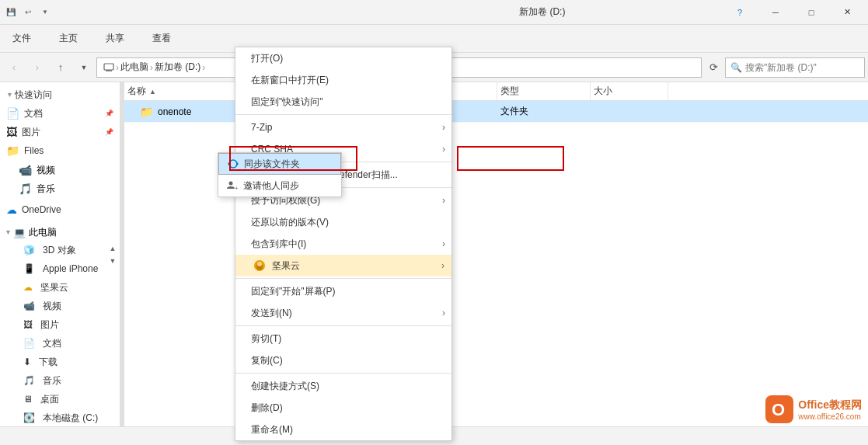 The height and width of the screenshot is (445, 868). Describe the element at coordinates (60, 343) in the screenshot. I see `sidebar-item-docs2: 📄 文档` at that location.